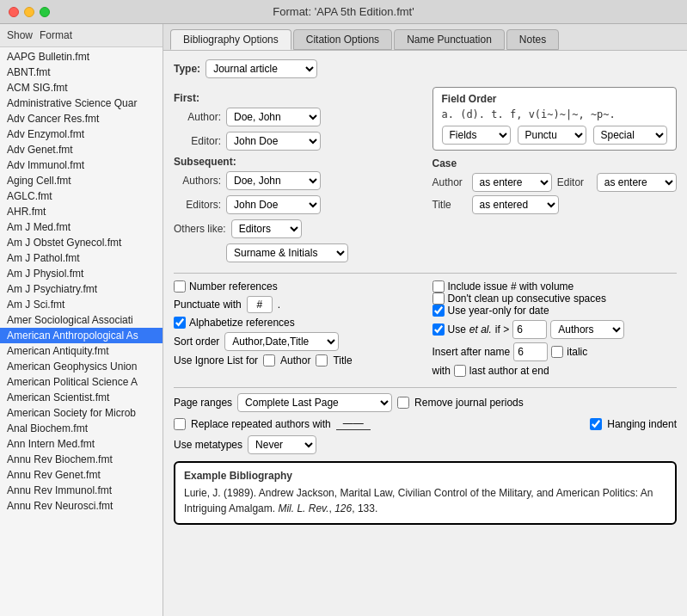  I want to click on insert-after-row: Insert after name italic, so click(555, 352).